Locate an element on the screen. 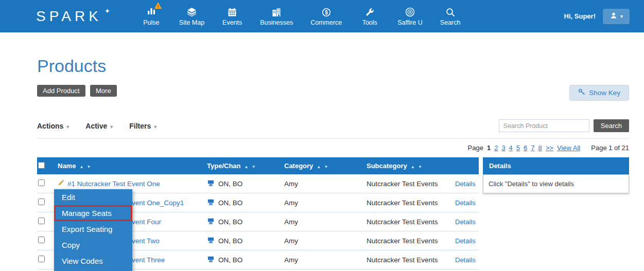 The image size is (644, 271). nav-item-sitemap: Site Map is located at coordinates (192, 16).